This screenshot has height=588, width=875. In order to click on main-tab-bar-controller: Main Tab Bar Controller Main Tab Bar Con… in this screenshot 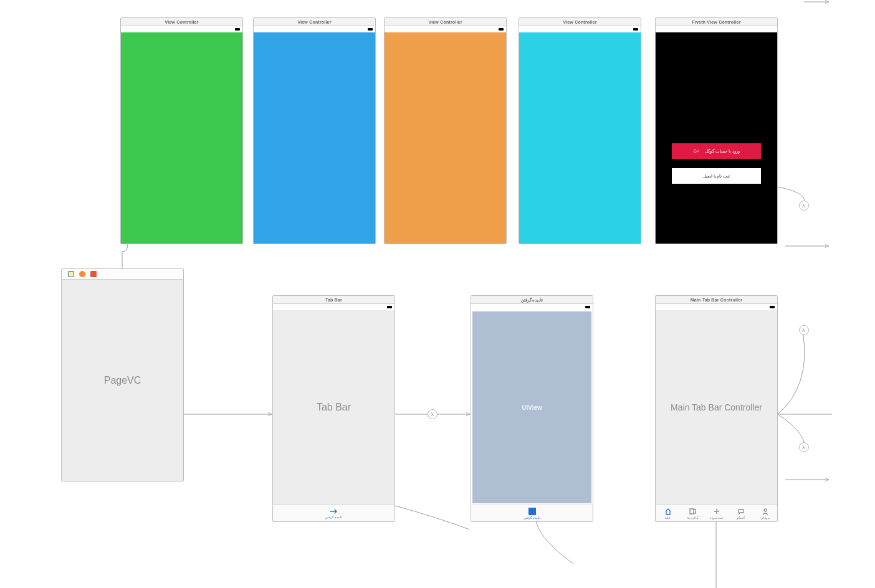, I will do `click(717, 409)`.